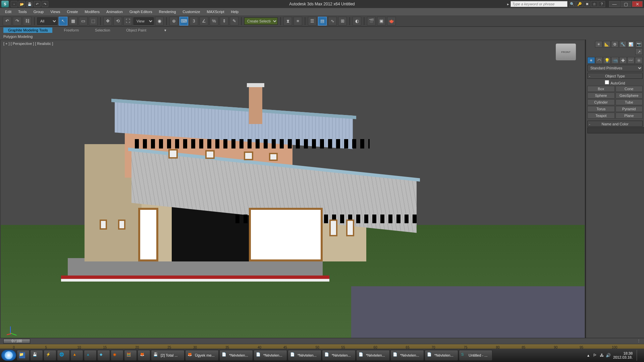 The image size is (644, 362). I want to click on curve-editor-icon: ∿, so click(332, 21).